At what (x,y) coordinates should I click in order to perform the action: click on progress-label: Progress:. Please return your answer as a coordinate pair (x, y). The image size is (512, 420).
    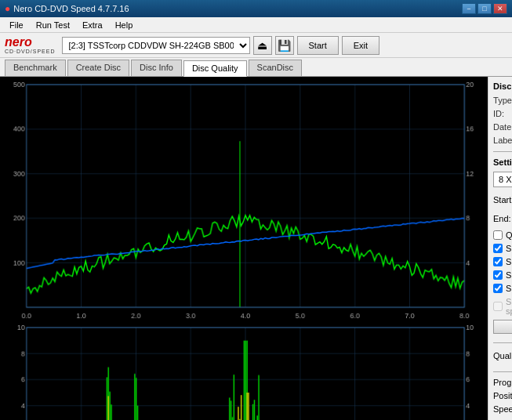
    Looking at the image, I should click on (503, 382).